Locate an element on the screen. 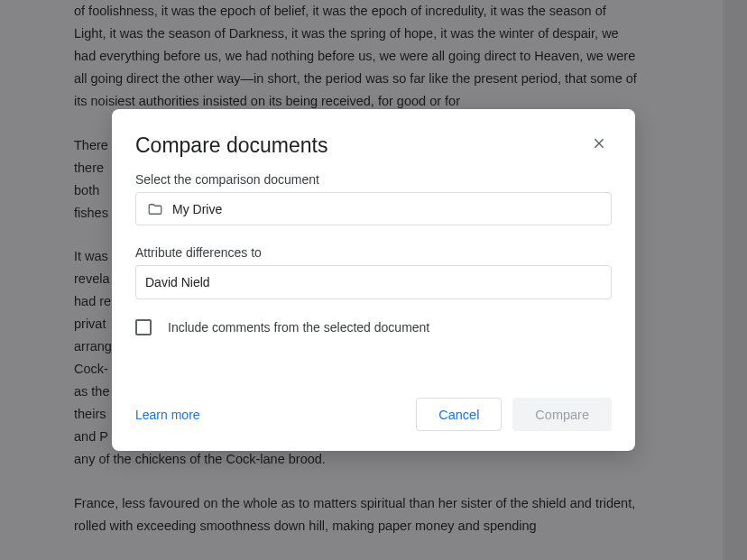  select-document-label: Select the comparison document is located at coordinates (374, 179).